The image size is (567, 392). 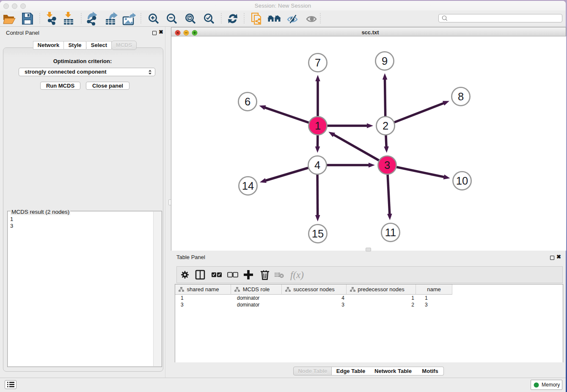 I want to click on svg-text: 15, so click(x=318, y=234).